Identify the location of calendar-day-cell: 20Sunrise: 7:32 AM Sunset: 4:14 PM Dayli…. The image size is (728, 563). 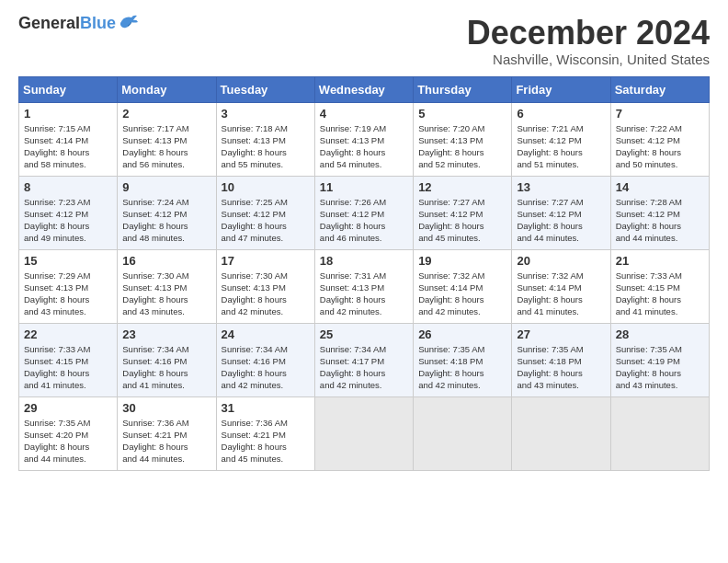
(561, 286).